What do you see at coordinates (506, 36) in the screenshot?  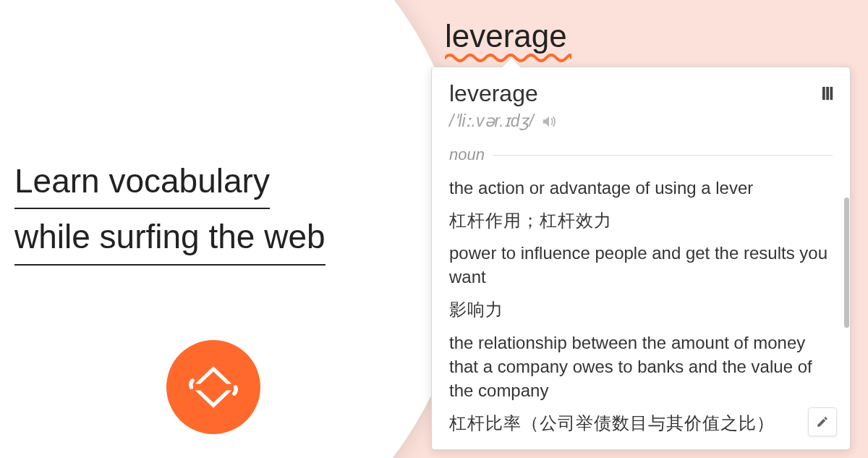 I see `highlighted-word: leverage` at bounding box center [506, 36].